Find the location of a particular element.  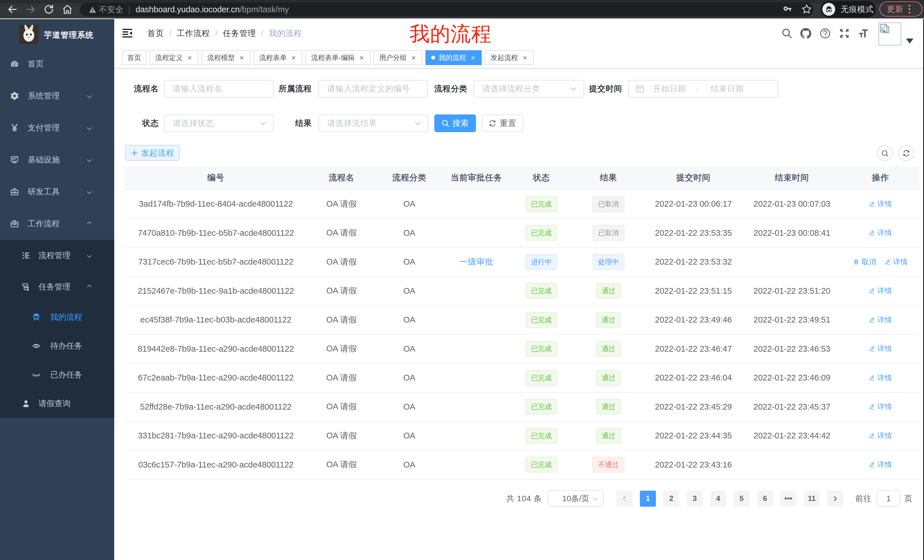

sidebar-item-process-mgmt: 流程管理 is located at coordinates (57, 256).